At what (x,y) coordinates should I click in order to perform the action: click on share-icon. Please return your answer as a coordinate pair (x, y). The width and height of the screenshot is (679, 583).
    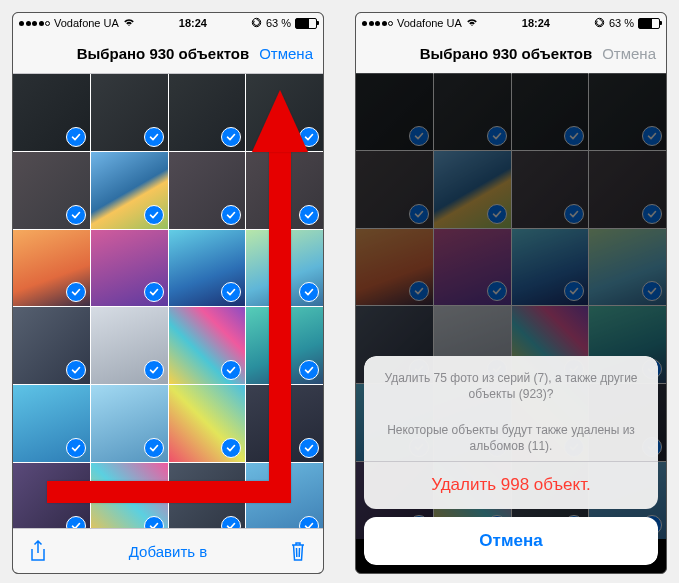
    Looking at the image, I should click on (38, 551).